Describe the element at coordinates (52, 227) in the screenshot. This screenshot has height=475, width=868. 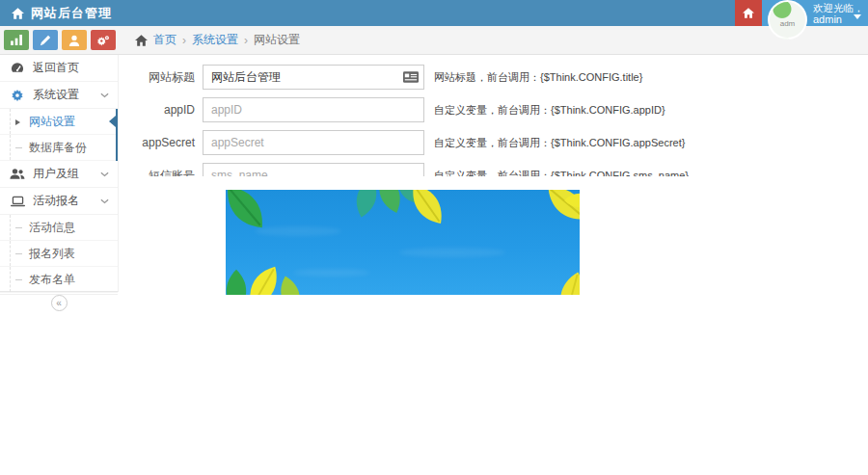
I see `sidebar-subitem-label: 活动信息` at that location.